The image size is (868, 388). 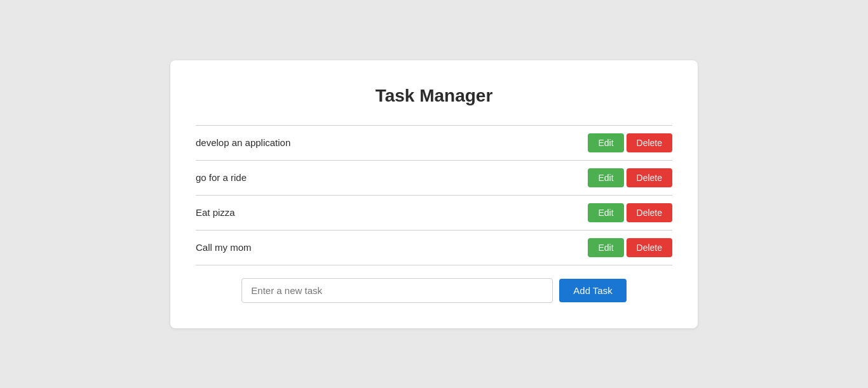 What do you see at coordinates (434, 96) in the screenshot?
I see `page-title: Task Manager` at bounding box center [434, 96].